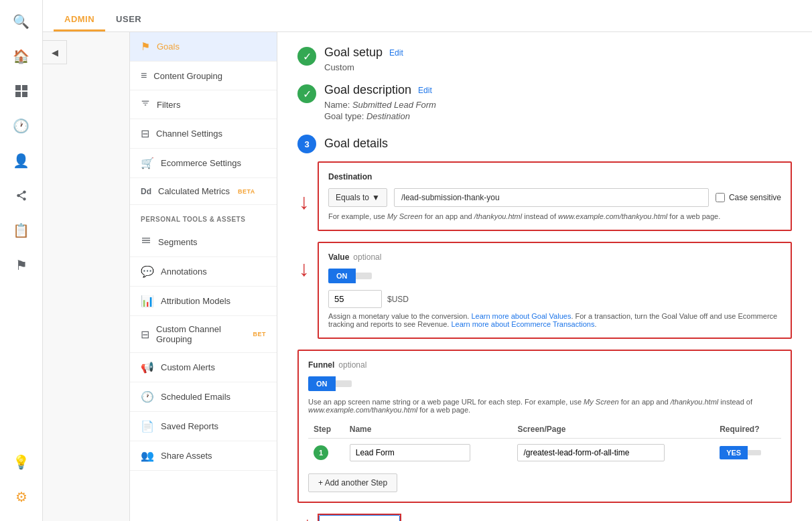  I want to click on destination-input, so click(551, 198).